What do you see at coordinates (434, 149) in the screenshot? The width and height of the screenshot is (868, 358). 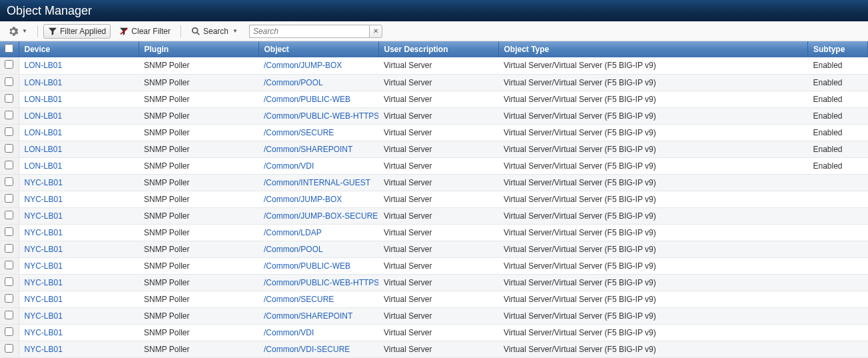 I see `table-row: LON-LB01 SNMP Poller /Common/SHAREPOINT …` at bounding box center [434, 149].